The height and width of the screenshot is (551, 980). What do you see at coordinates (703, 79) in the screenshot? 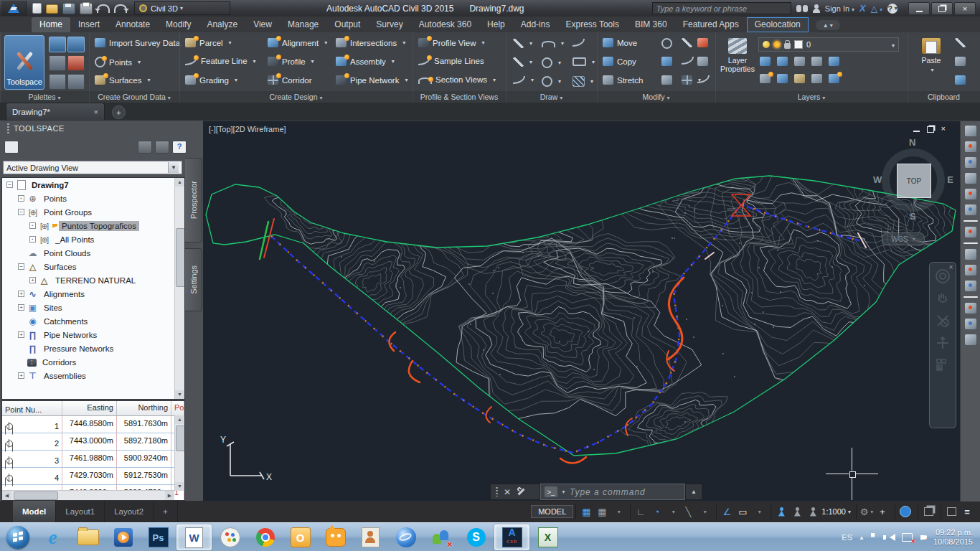
I see `offset-button` at bounding box center [703, 79].